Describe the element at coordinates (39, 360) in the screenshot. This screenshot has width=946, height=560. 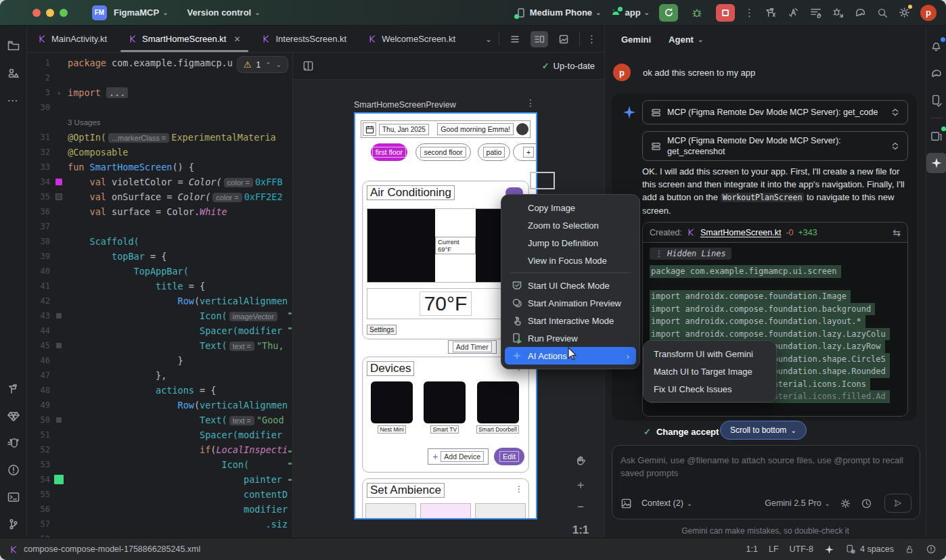
I see `gutter-line-number: 46` at that location.